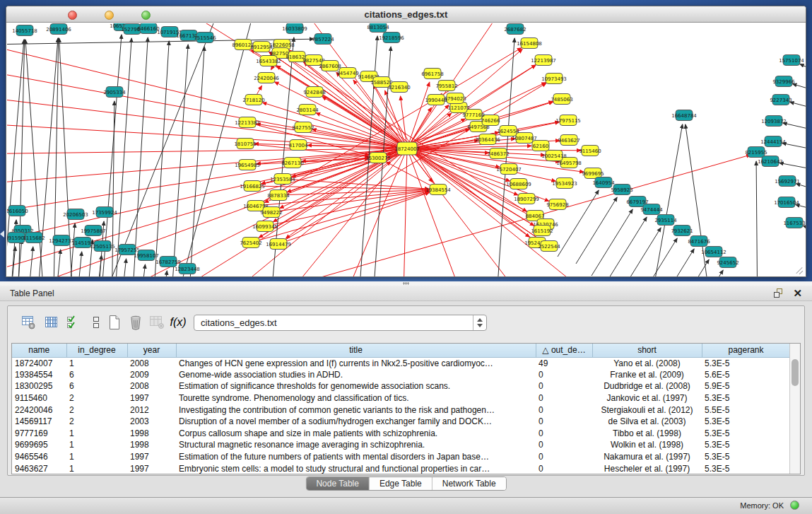 The image size is (812, 514). Describe the element at coordinates (469, 484) in the screenshot. I see `tab-network-table: Network Table` at that location.